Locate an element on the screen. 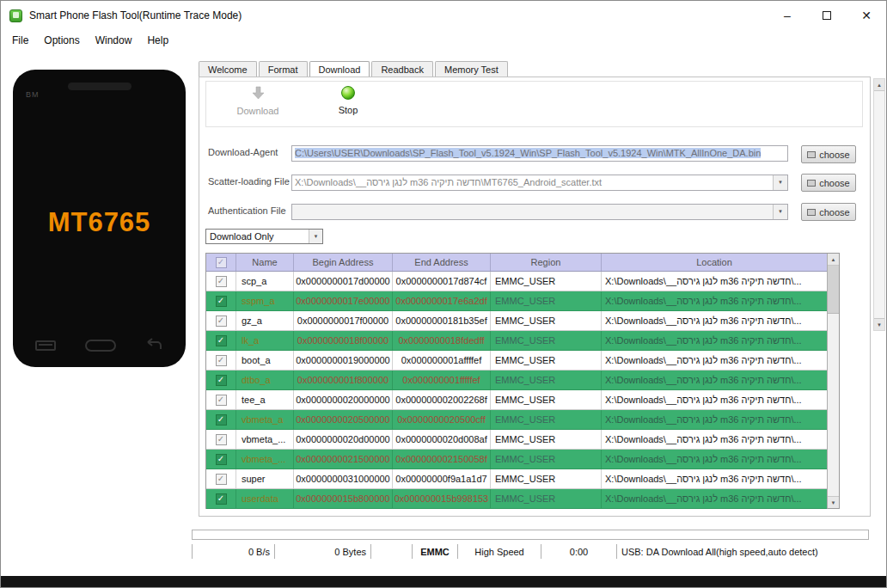 The height and width of the screenshot is (588, 887). cell-begin-address: 0x0000000017e00000 is located at coordinates (344, 301).